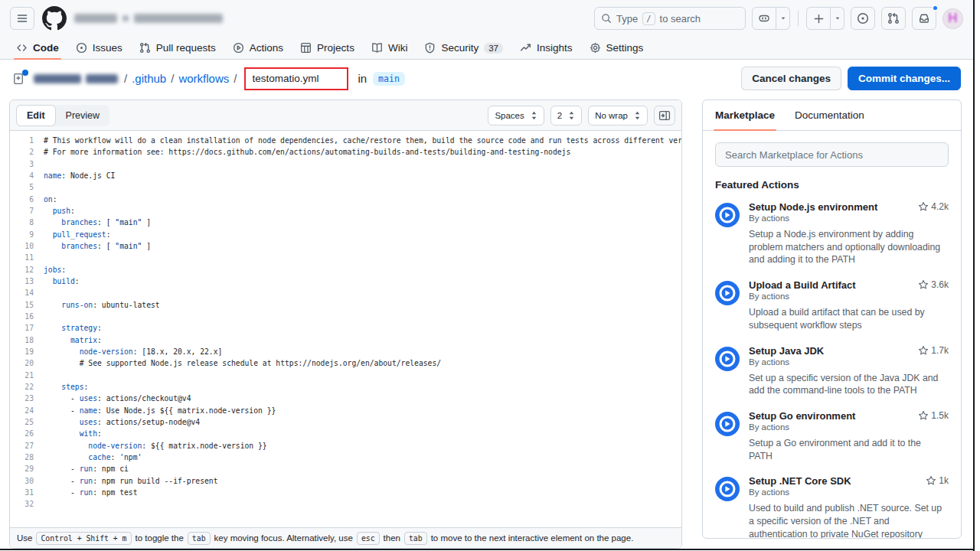 The width and height of the screenshot is (980, 551). I want to click on marketplace-action-item: Setup Go environment 1.5k By actions Set…, so click(831, 436).